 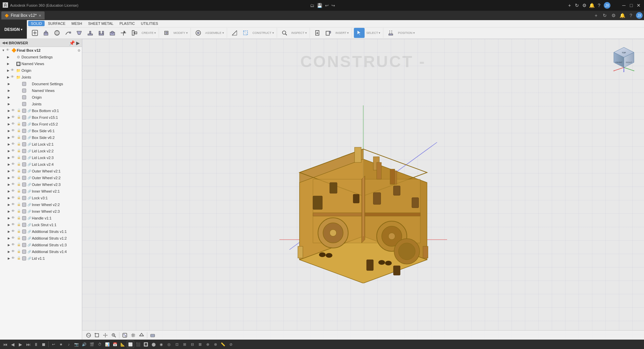 I want to click on status-tool-15: ◉, so click(x=161, y=344).